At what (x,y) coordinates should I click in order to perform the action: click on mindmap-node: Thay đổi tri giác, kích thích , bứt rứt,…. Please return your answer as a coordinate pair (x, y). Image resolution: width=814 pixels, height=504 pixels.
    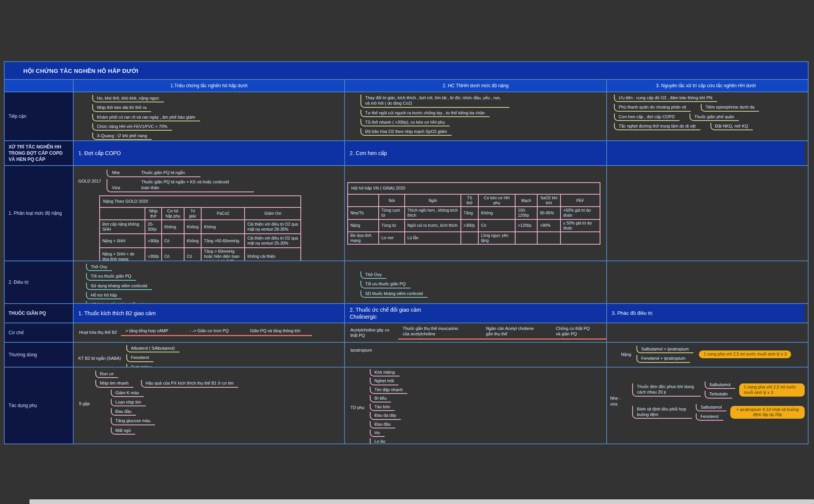
    Looking at the image, I should click on (435, 101).